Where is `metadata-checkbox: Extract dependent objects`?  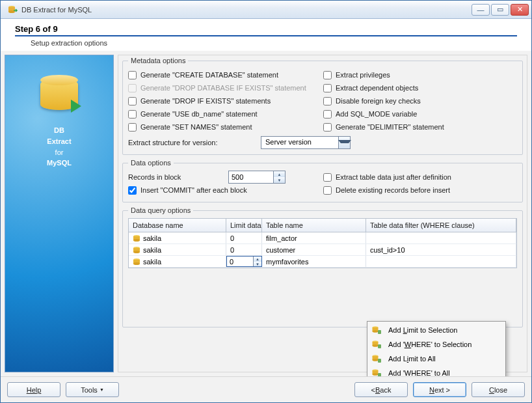
metadata-checkbox: Extract dependent objects is located at coordinates (371, 89).